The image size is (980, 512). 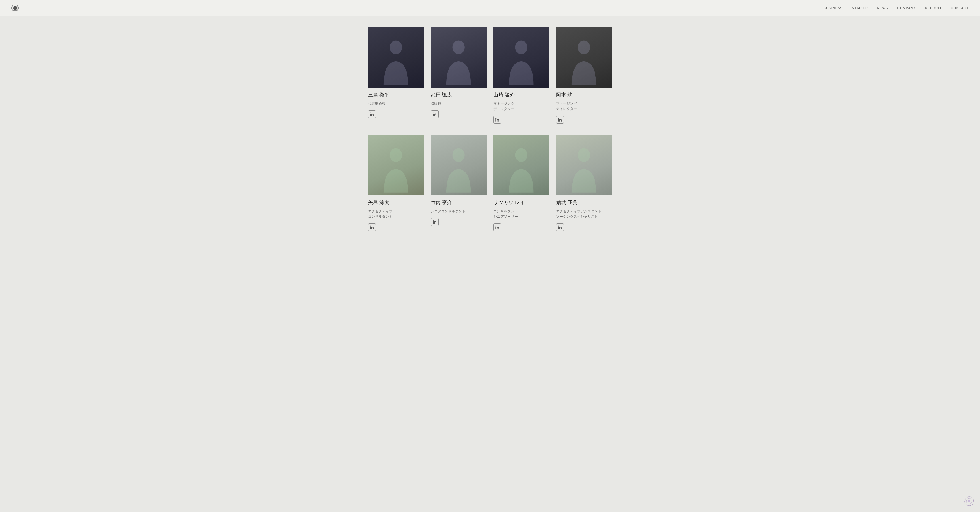 I want to click on linkedin-button-takeda, so click(x=434, y=114).